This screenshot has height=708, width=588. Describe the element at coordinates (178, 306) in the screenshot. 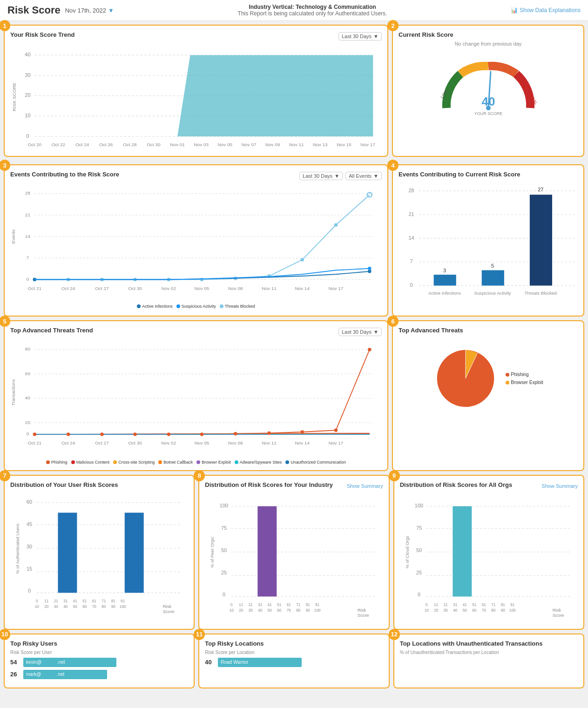

I see `suspicious-activity-dot` at that location.